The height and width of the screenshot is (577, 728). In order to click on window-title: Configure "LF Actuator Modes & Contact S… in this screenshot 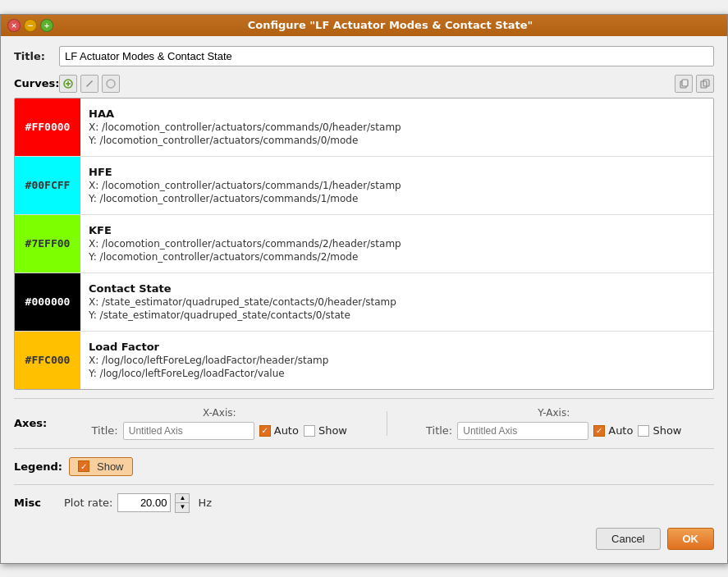, I will do `click(391, 25)`.